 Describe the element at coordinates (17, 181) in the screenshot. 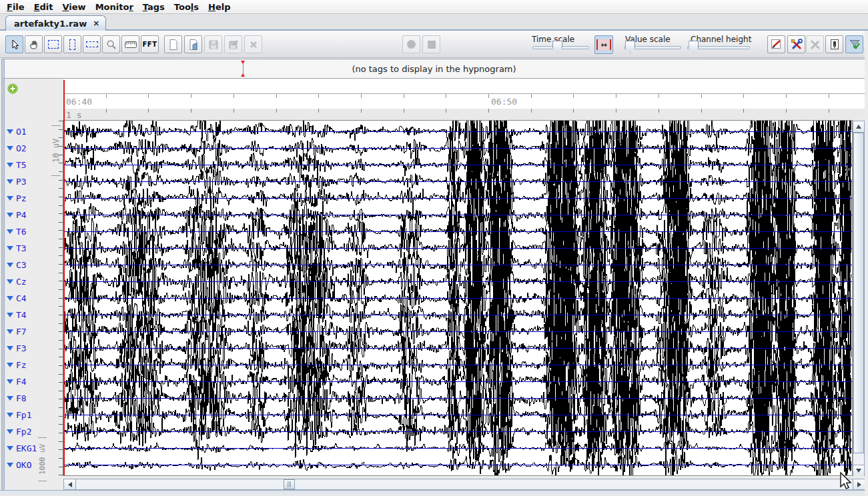

I see `channel-label-P3: P3` at that location.